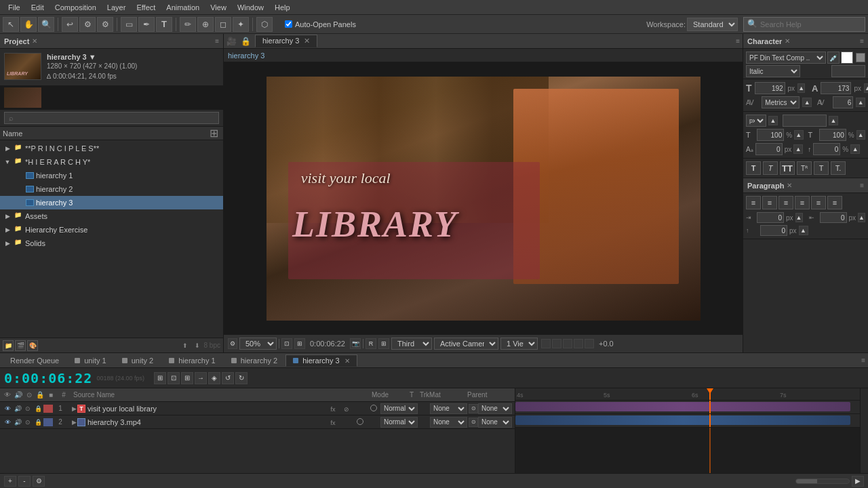 The width and height of the screenshot is (868, 488). Describe the element at coordinates (74, 409) in the screenshot. I see `tl-l1-expand: ▶` at that location.